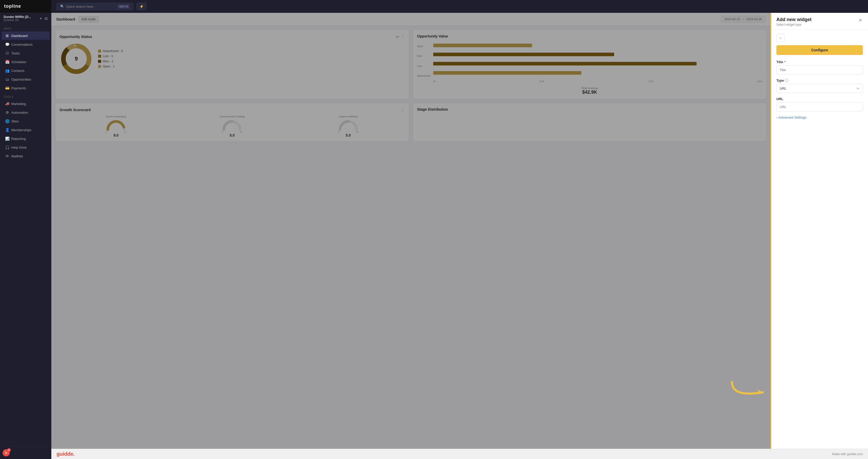 This screenshot has height=459, width=868. I want to click on type-select: URL Chart Table Metric, so click(819, 88).